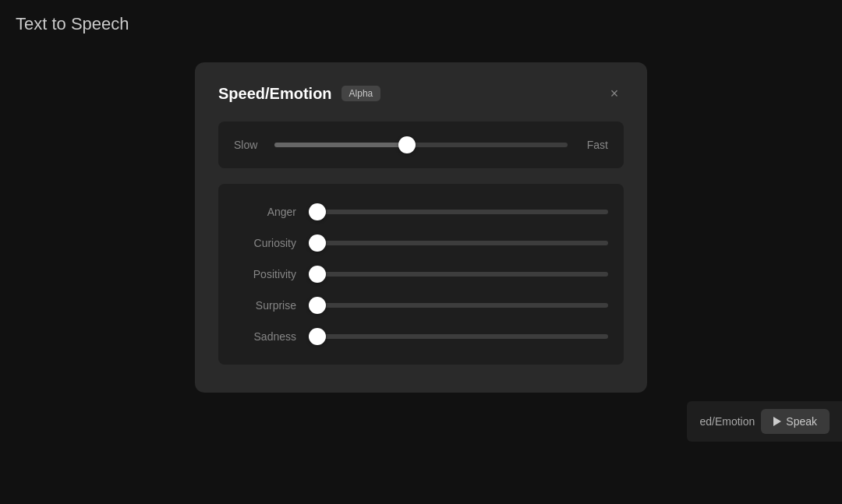  What do you see at coordinates (73, 24) in the screenshot?
I see `app-title: Text to Speech` at bounding box center [73, 24].